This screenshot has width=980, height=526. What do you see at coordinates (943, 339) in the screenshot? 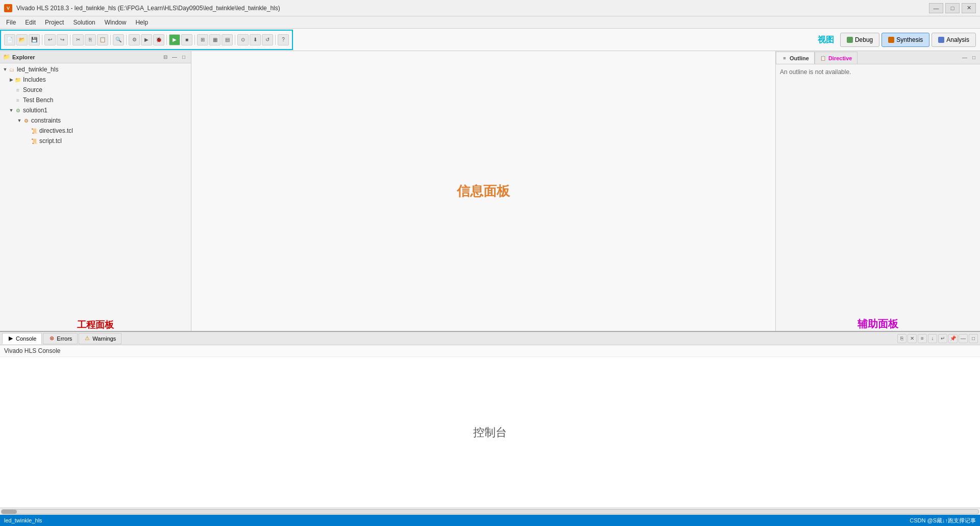
I see `console-wrap-btn: ↵` at bounding box center [943, 339].